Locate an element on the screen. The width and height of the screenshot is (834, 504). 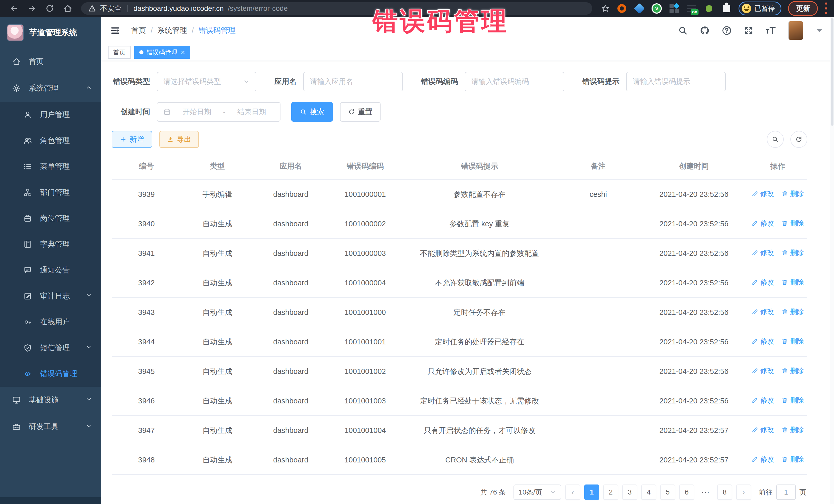
sidebar-item-megaphone: 通知公告 is located at coordinates (51, 270).